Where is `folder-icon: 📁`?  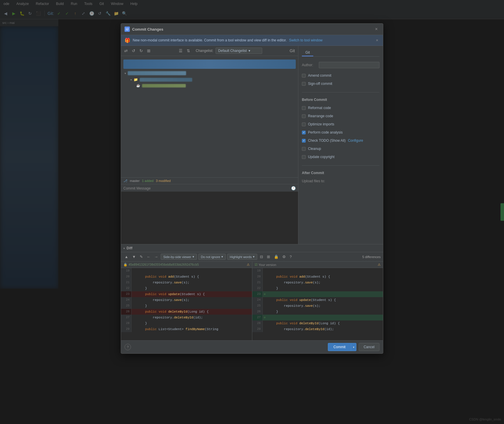 folder-icon: 📁 is located at coordinates (136, 80).